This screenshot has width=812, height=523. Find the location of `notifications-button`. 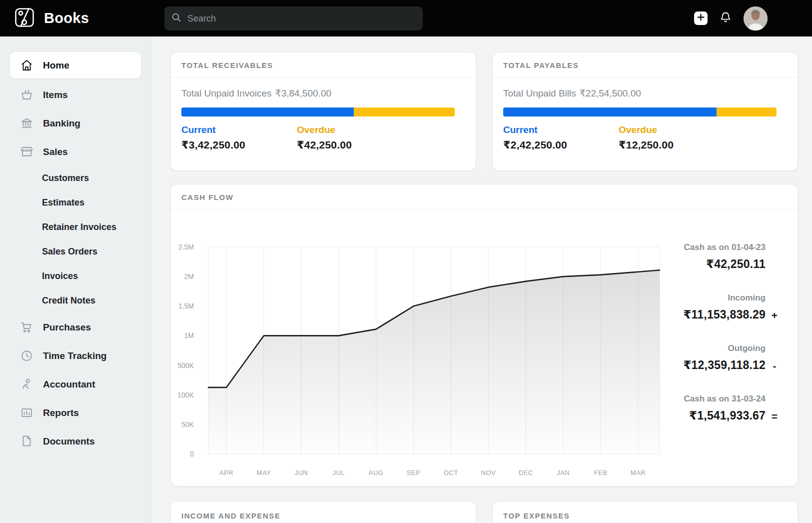

notifications-button is located at coordinates (726, 18).